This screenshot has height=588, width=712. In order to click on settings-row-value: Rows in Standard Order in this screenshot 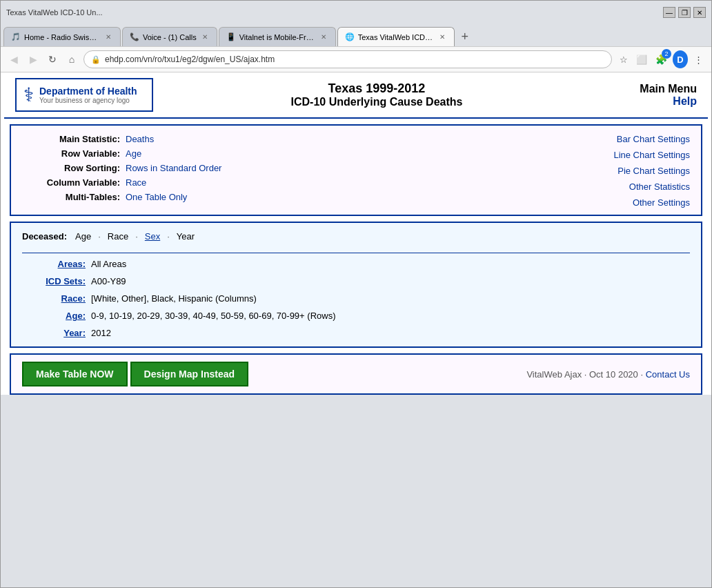, I will do `click(174, 168)`.